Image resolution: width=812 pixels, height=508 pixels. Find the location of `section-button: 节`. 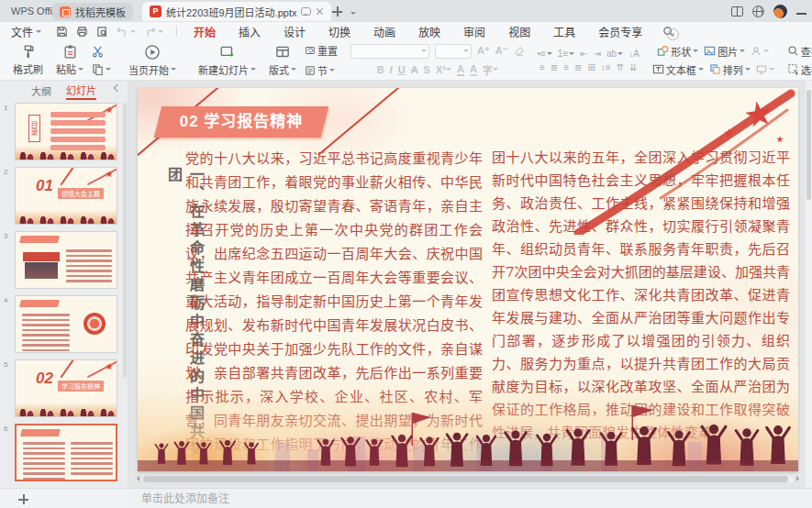

section-button: 节 is located at coordinates (321, 71).